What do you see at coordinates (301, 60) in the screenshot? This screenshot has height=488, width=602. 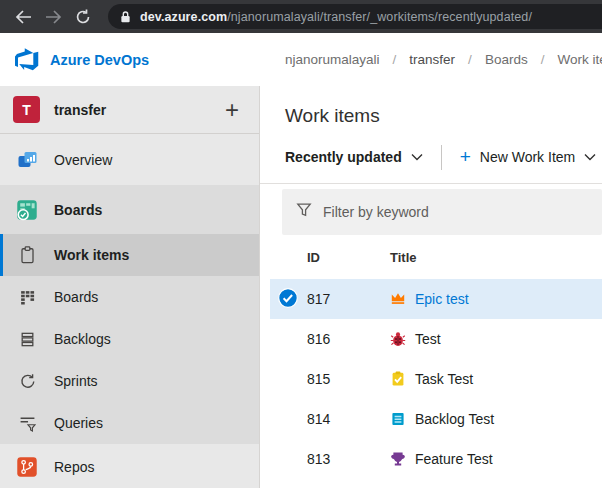 I see `app-header: Azure DevOps njanorumalayali / transfer …` at bounding box center [301, 60].